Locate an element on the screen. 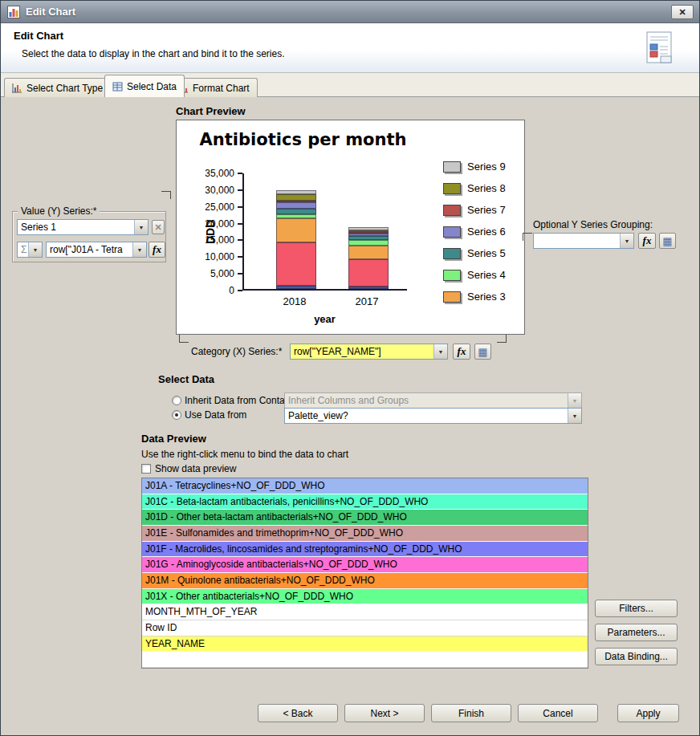  data-column-row is located at coordinates (364, 660).